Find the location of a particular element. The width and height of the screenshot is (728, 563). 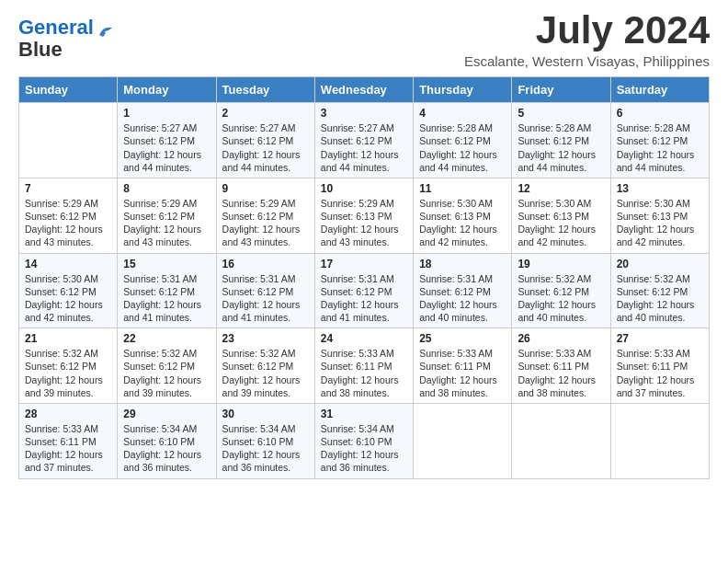

calendar-week-row: 14Sunrise: 5:30 AM Sunset: 6:12 PM Dayli… is located at coordinates (364, 291).